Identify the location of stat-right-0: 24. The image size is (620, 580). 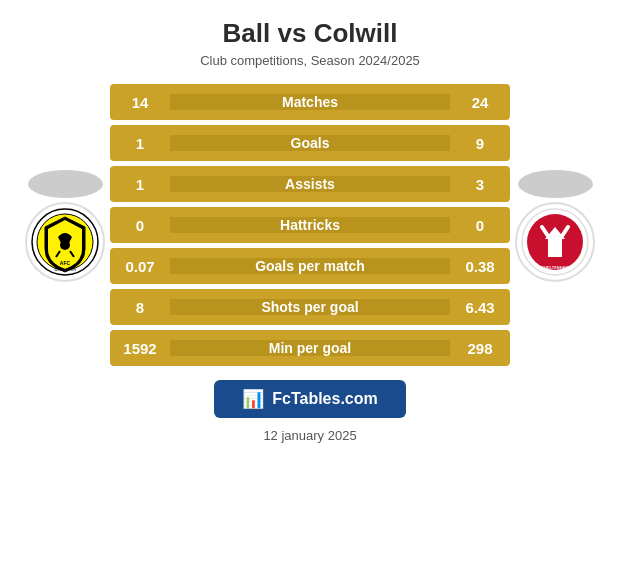
(480, 102).